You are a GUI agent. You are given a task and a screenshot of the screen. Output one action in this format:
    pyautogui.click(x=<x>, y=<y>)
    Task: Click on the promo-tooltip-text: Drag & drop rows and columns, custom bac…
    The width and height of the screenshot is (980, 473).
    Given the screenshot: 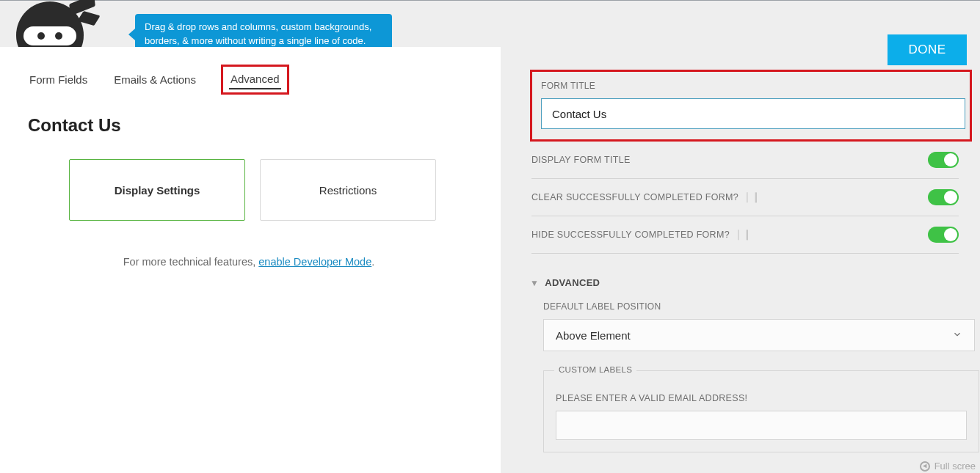 What is the action you would take?
    pyautogui.click(x=258, y=34)
    